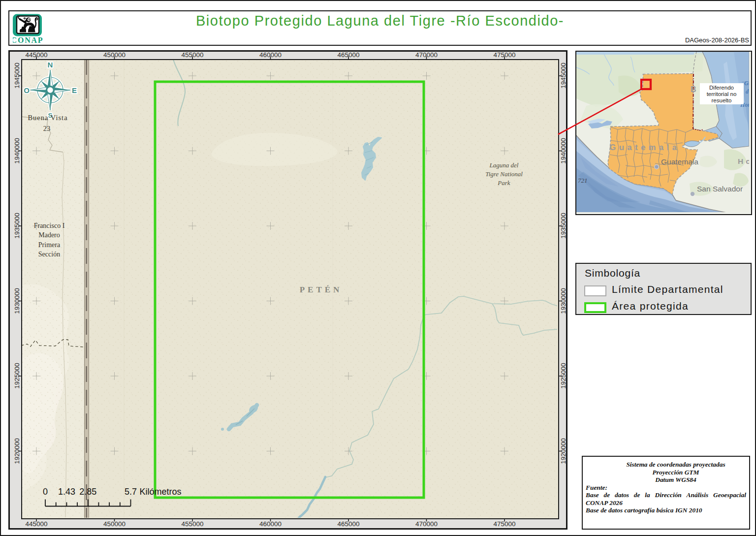 The image size is (756, 536). I want to click on svg-text: 721, so click(583, 180).